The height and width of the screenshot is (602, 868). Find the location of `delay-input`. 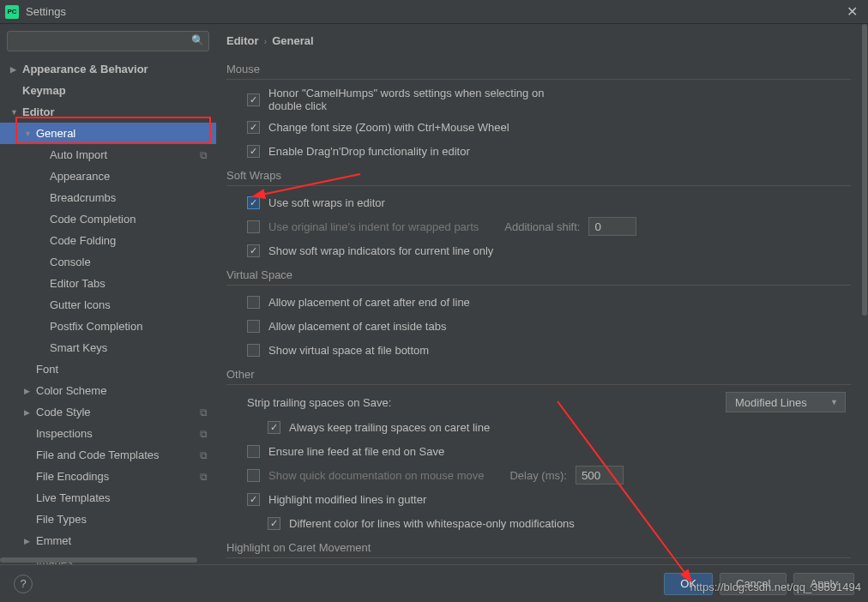

delay-input is located at coordinates (600, 475).